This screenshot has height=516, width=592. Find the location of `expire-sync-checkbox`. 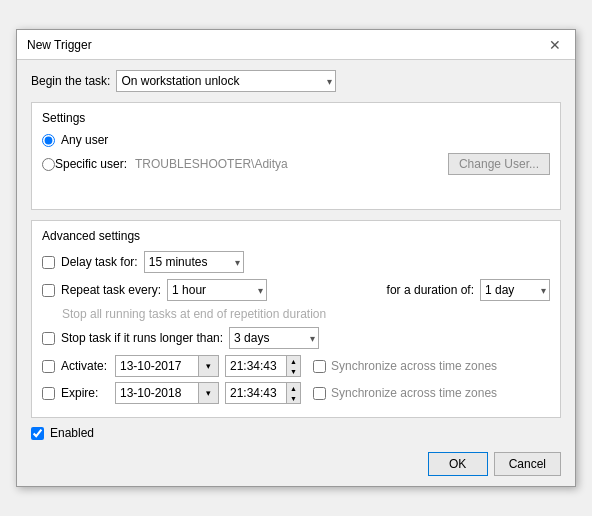

expire-sync-checkbox is located at coordinates (320, 394).